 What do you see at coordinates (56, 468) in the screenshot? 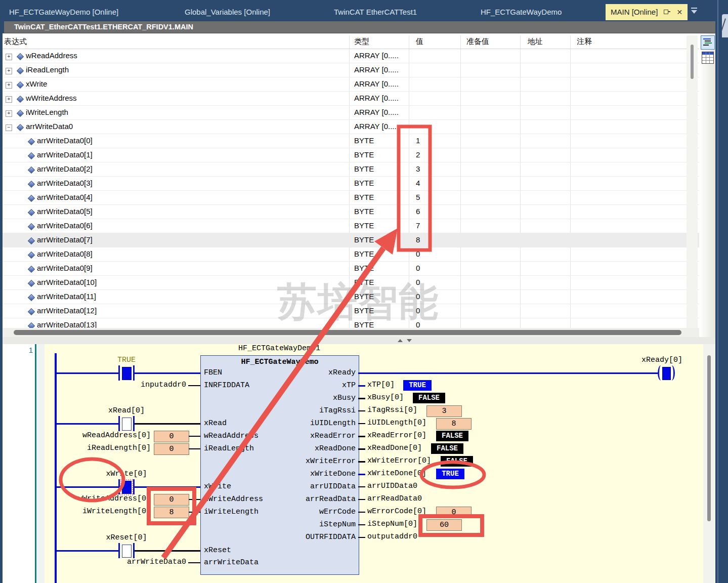
I see `left-power-rail` at bounding box center [56, 468].